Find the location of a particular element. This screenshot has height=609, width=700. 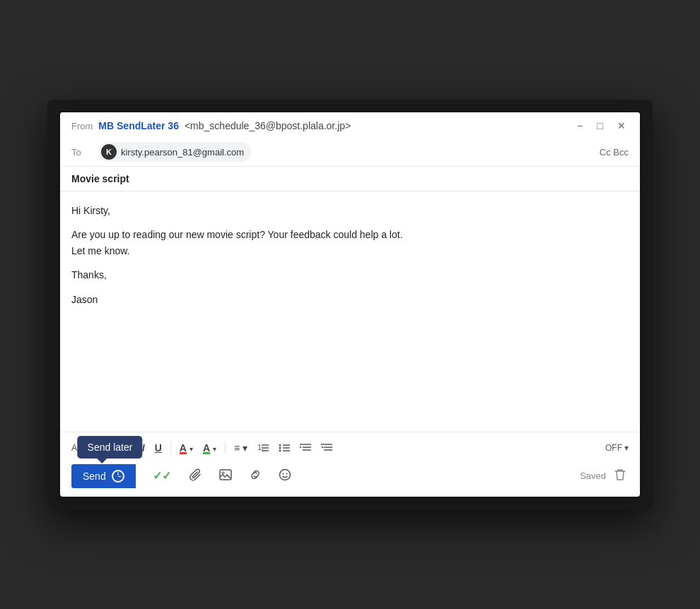

emoji-icon is located at coordinates (285, 475).